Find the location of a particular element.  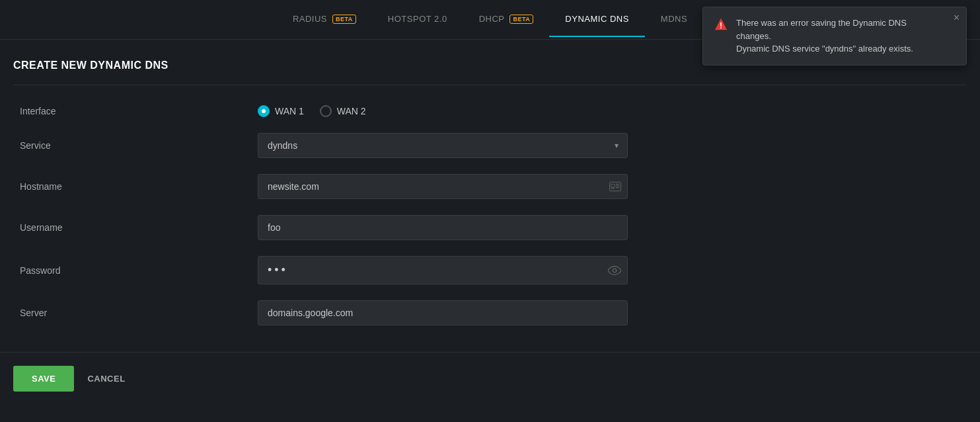

tab-hotspot: HOTSPOT 2.0 is located at coordinates (418, 20).